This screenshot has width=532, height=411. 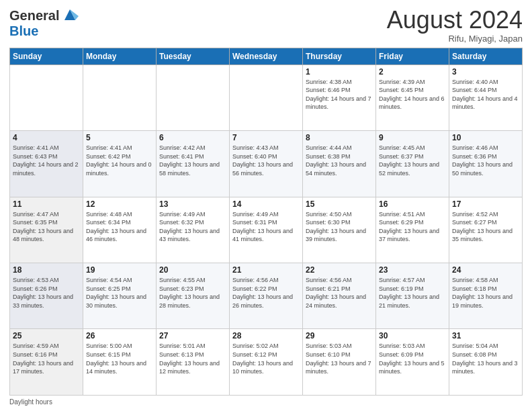 What do you see at coordinates (412, 359) in the screenshot?
I see `day-info: Sunrise: 5:03 AMSunset: 6:09 PMDaylight:…` at bounding box center [412, 359].